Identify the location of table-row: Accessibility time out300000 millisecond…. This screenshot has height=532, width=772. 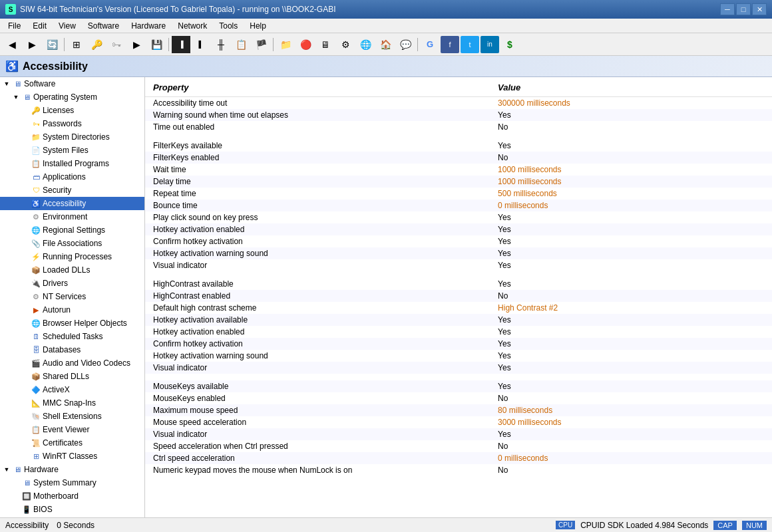
(459, 104).